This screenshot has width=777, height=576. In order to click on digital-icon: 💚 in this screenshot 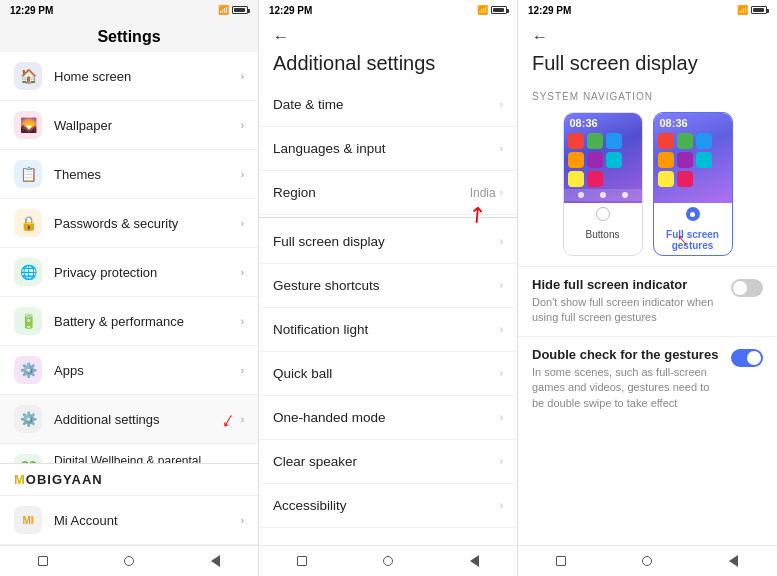, I will do `click(28, 458)`.